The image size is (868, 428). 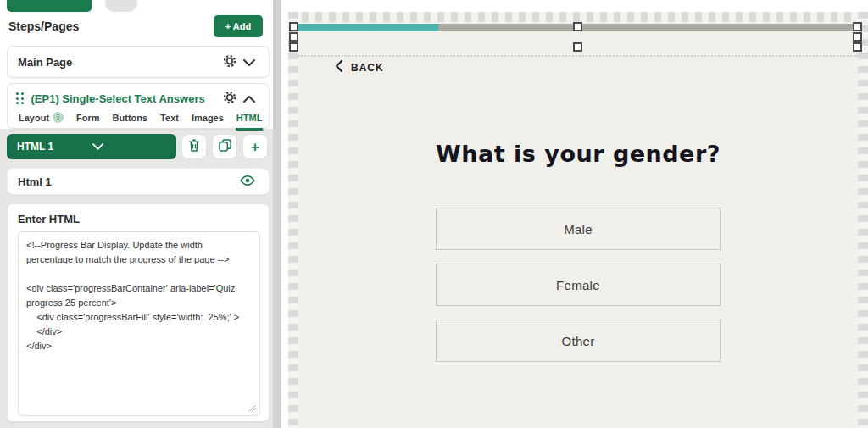 I want to click on tab-layout-label: Layout, so click(x=34, y=118).